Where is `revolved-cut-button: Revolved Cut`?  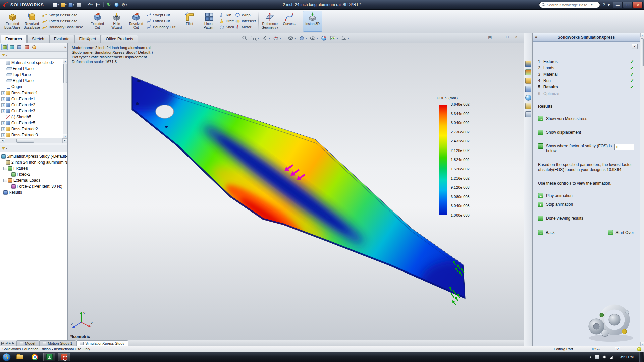 revolved-cut-button: Revolved Cut is located at coordinates (136, 21).